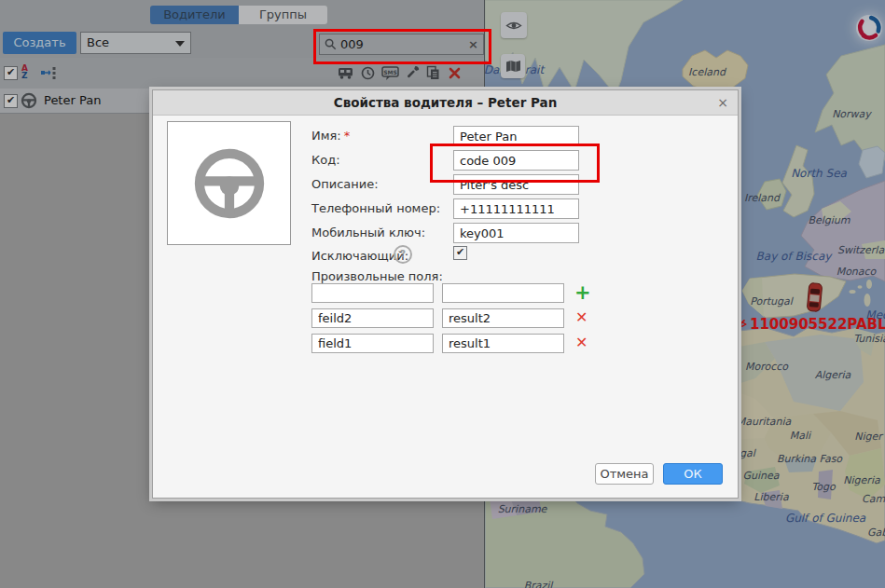 The width and height of the screenshot is (885, 588). I want to click on help-icon: ?, so click(403, 254).